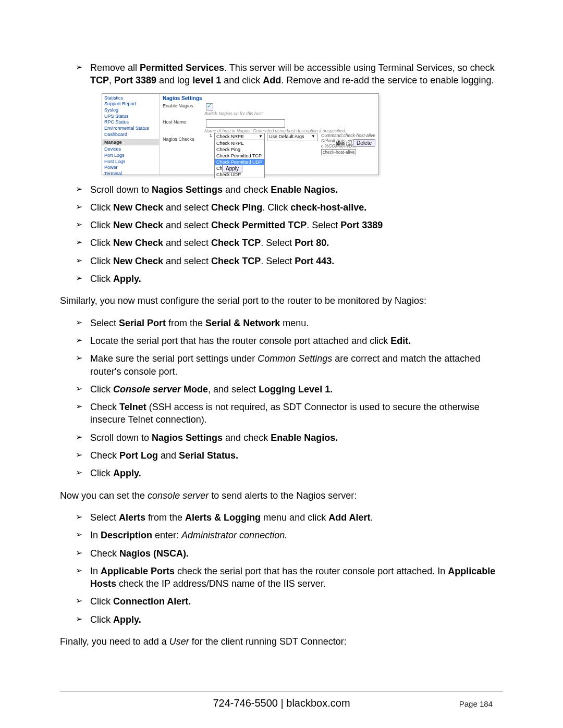 The height and width of the screenshot is (728, 563). I want to click on list-item: Select Serial Port from the Serial & Net…, so click(289, 323).